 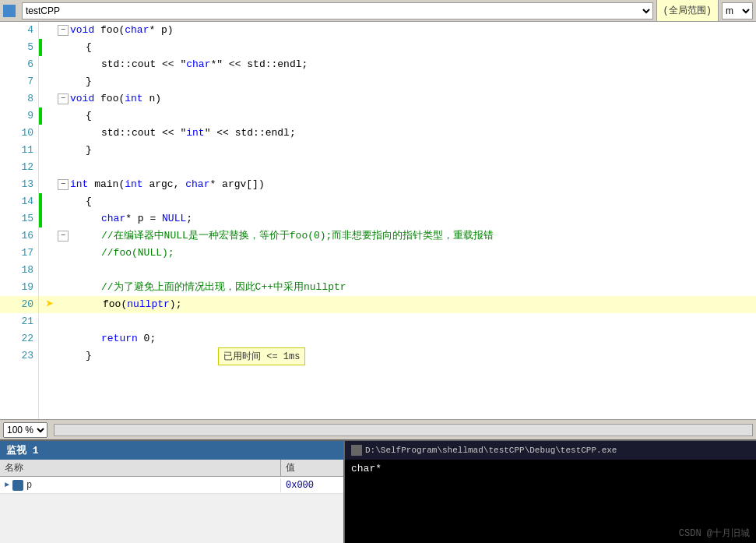 I want to click on code-line-20: ➤foo(nullptr);, so click(x=397, y=305).